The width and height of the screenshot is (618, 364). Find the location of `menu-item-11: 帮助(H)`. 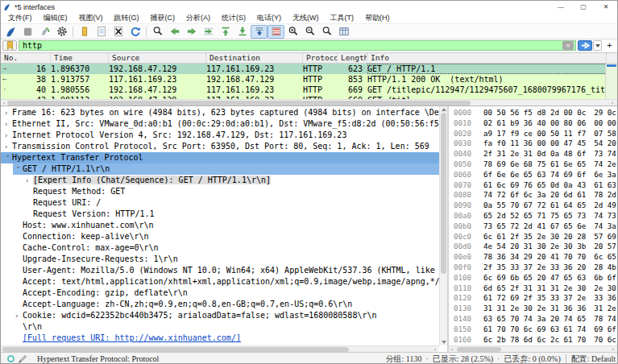

menu-item-11: 帮助(H) is located at coordinates (377, 18).